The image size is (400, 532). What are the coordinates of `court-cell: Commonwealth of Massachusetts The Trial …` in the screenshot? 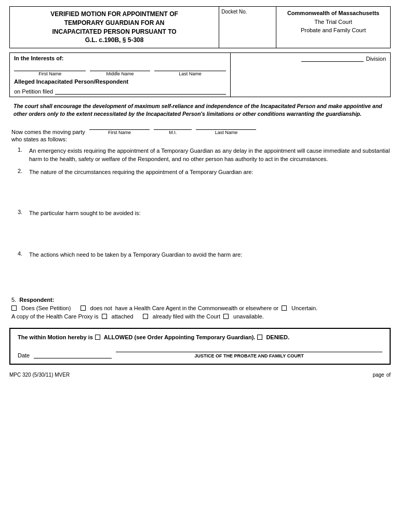 It's located at (334, 28).